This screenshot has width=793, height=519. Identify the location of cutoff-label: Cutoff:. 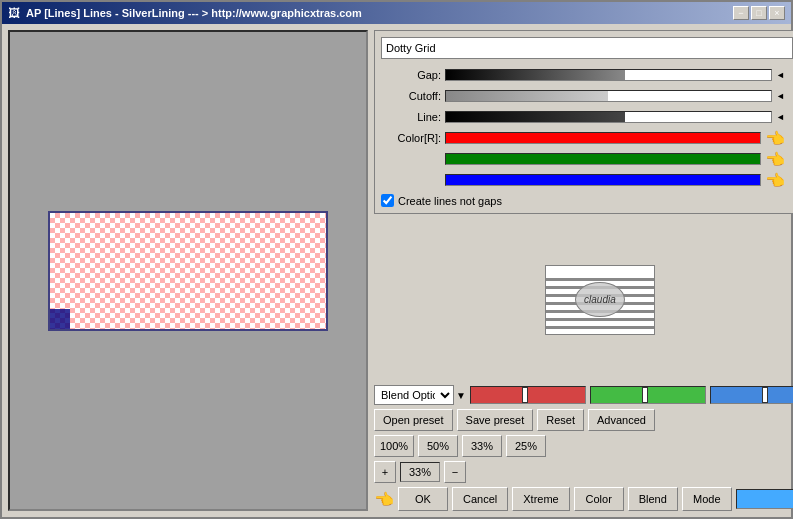
(411, 96).